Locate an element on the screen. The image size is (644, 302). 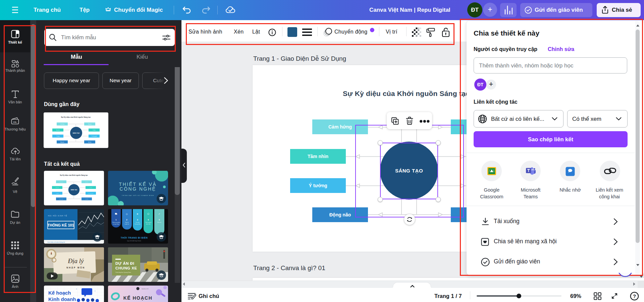
svg-text: NHẬP MÔN is located at coordinates (76, 267).